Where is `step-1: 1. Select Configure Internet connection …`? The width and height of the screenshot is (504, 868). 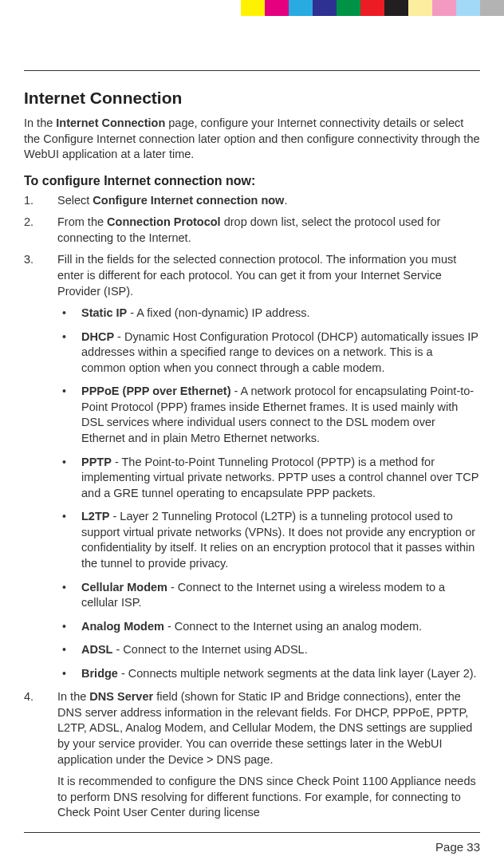
step-1: 1. Select Configure Internet connection … is located at coordinates (252, 201).